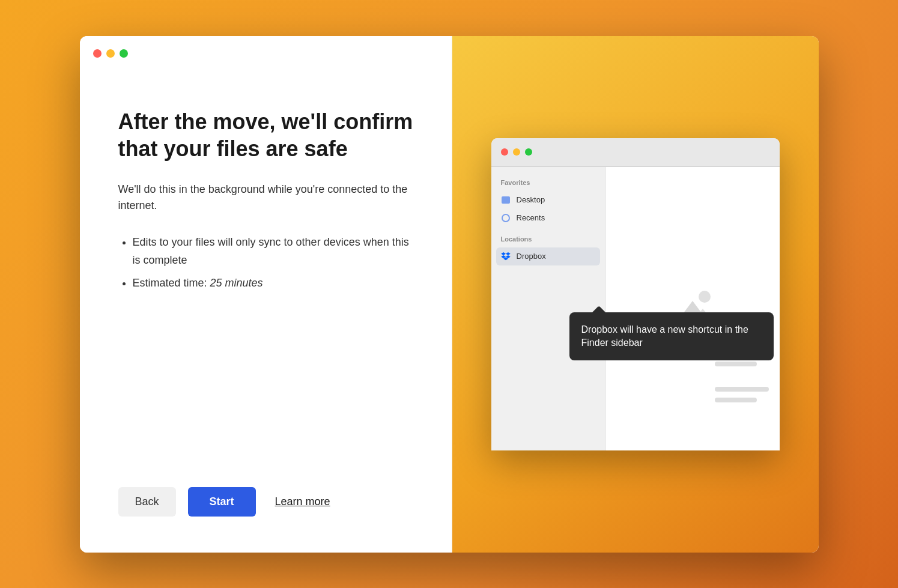  What do you see at coordinates (529, 152) in the screenshot?
I see `finder-fullscreen` at bounding box center [529, 152].